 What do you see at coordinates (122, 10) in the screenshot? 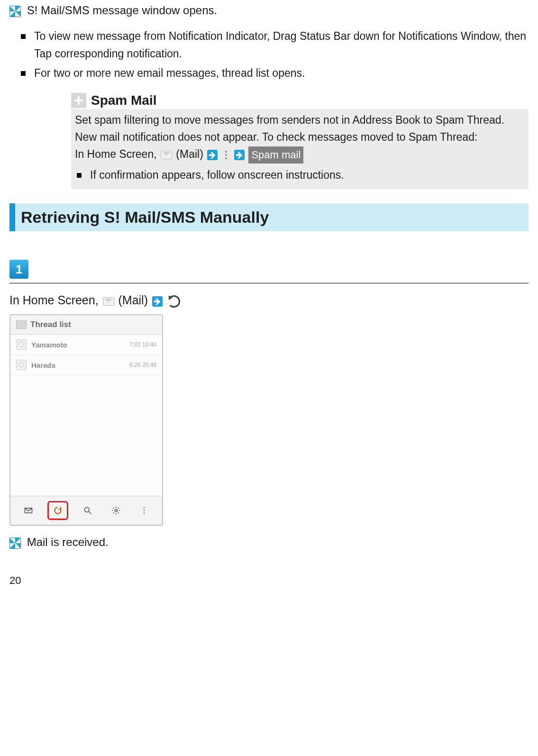
I see `intro-result-text: S! Mail/SMS message window opens.` at bounding box center [122, 10].